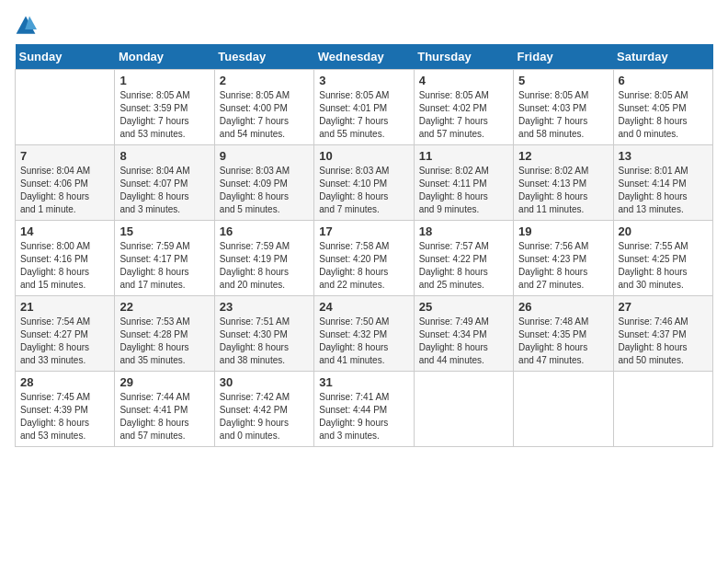 The image size is (728, 563). I want to click on day-info: Sunrise: 8:04 AM Sunset: 4:06 PM Dayligh…, so click(64, 190).